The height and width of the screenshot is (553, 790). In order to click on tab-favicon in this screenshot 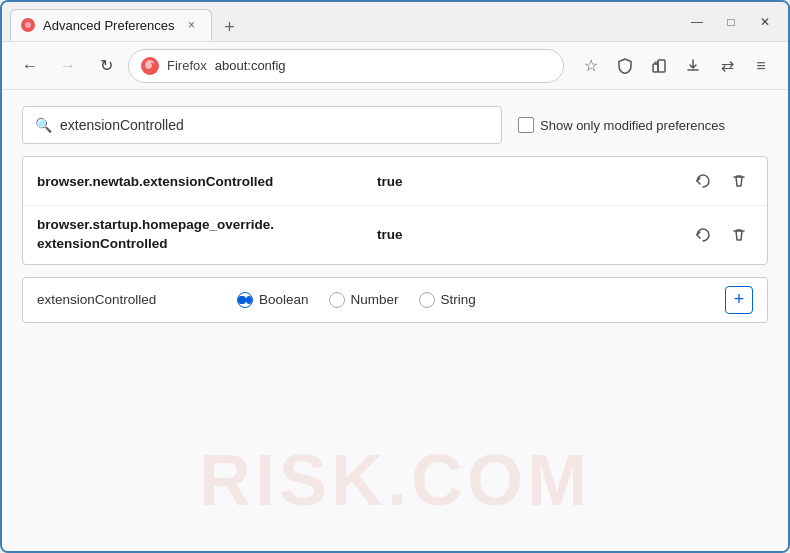, I will do `click(28, 25)`.